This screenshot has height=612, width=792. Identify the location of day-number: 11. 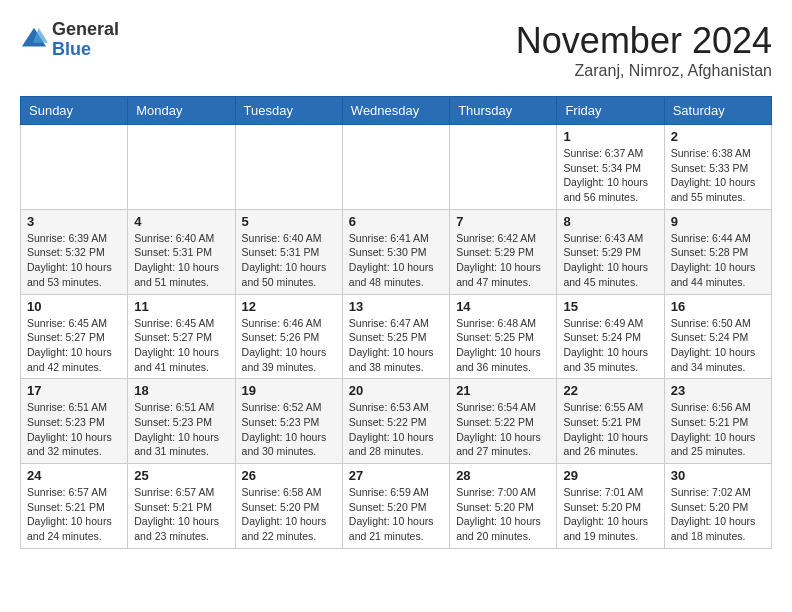
(181, 306).